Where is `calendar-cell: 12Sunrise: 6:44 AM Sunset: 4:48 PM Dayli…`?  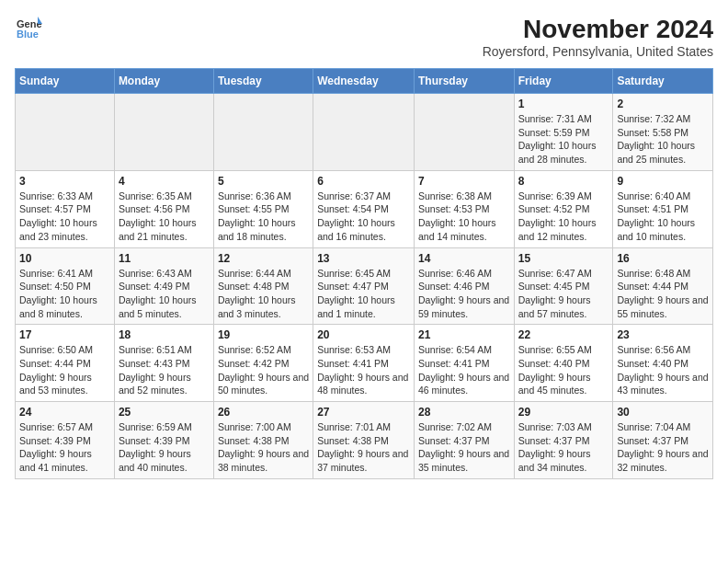 calendar-cell: 12Sunrise: 6:44 AM Sunset: 4:48 PM Dayli… is located at coordinates (263, 286).